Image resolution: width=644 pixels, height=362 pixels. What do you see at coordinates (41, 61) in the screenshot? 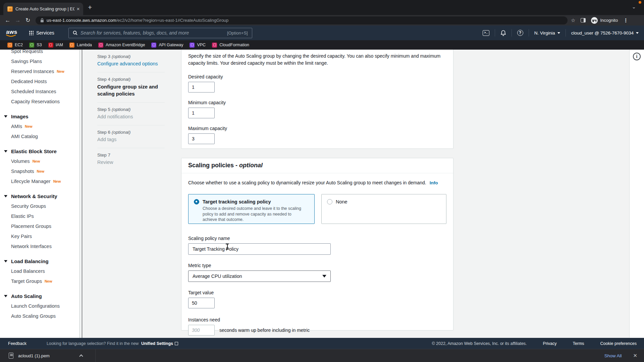
I see `sidebar-item-savings-plans: Savings Plans` at bounding box center [41, 61].